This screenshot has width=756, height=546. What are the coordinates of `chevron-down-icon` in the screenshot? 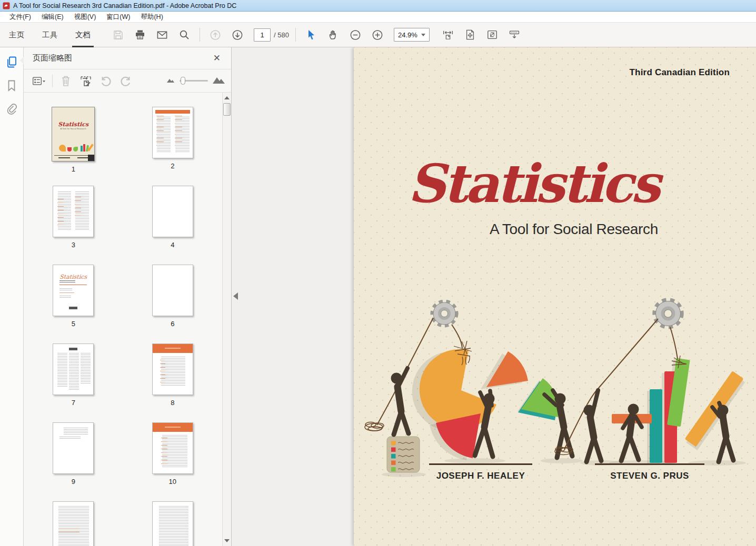 It's located at (423, 35).